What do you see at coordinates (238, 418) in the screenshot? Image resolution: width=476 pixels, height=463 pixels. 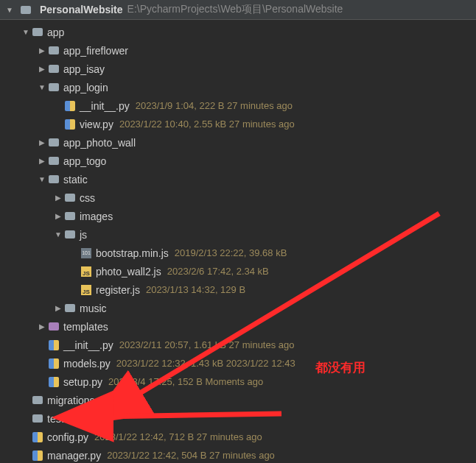 I see `tree-row: ▶tests` at bounding box center [238, 418].